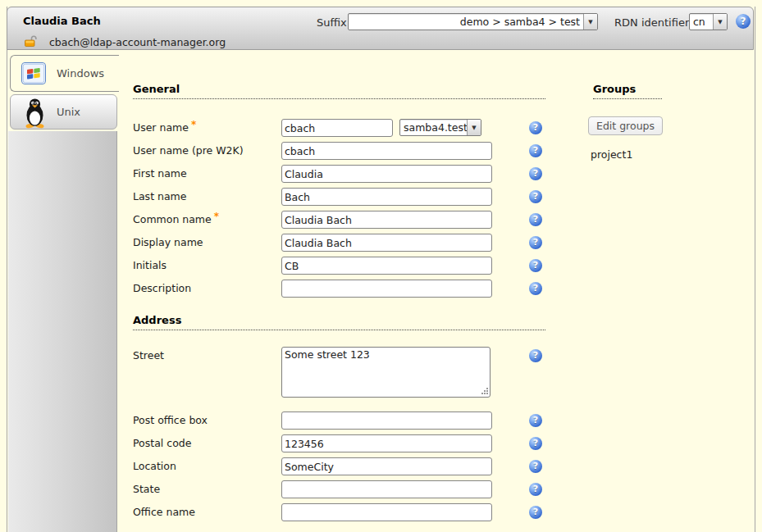 Image resolution: width=762 pixels, height=532 pixels. Describe the element at coordinates (381, 28) in the screenshot. I see `account-titlebar: Claudia Bach Suffix demo > samba4 > test…` at that location.